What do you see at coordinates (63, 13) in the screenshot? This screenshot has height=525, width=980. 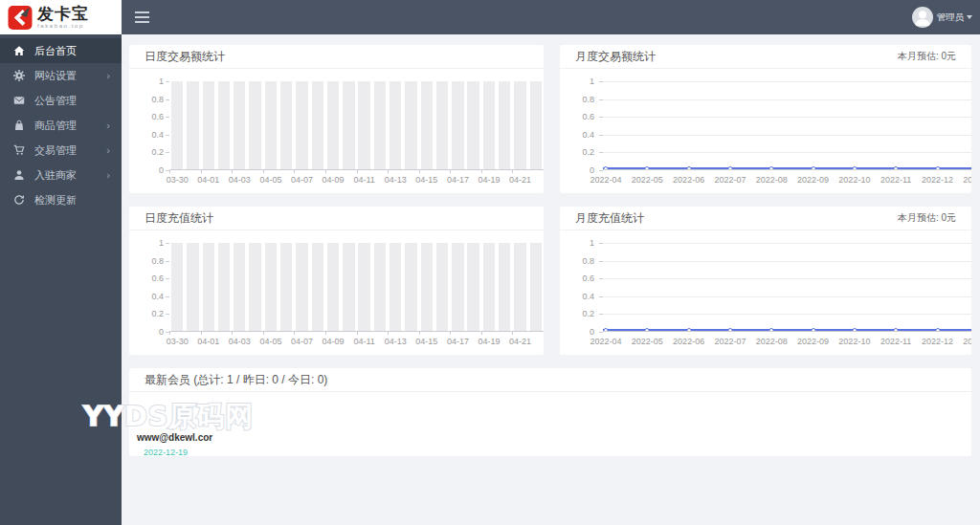 I see `brand-name: 发卡宝` at bounding box center [63, 13].